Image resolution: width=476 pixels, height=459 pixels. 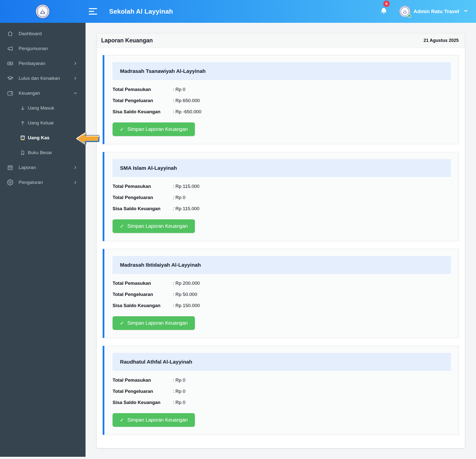 What do you see at coordinates (281, 41) in the screenshot?
I see `panel-header: Laporan Keuangan 21 Agustus 2025` at bounding box center [281, 41].